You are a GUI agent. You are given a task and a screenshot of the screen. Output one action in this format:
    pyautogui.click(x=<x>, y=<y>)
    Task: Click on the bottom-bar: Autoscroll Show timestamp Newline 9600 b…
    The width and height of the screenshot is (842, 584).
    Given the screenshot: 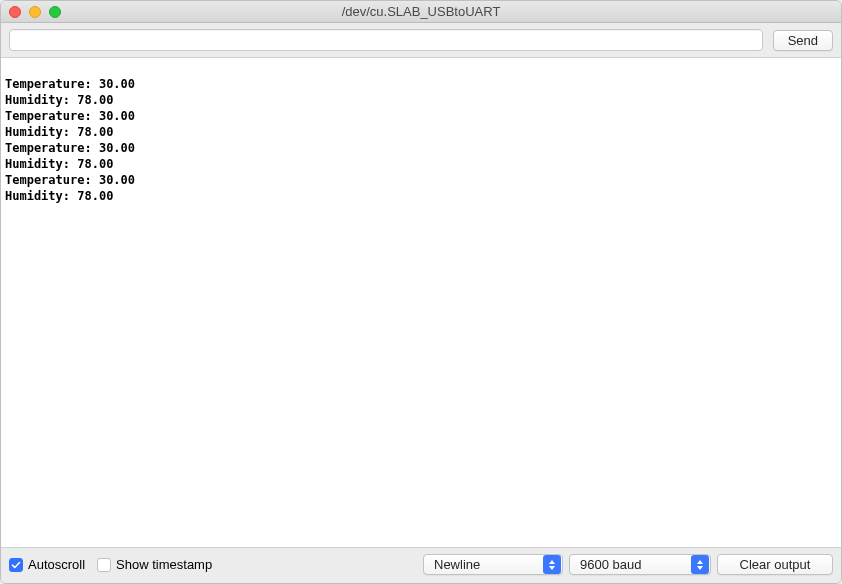 What is the action you would take?
    pyautogui.click(x=421, y=566)
    